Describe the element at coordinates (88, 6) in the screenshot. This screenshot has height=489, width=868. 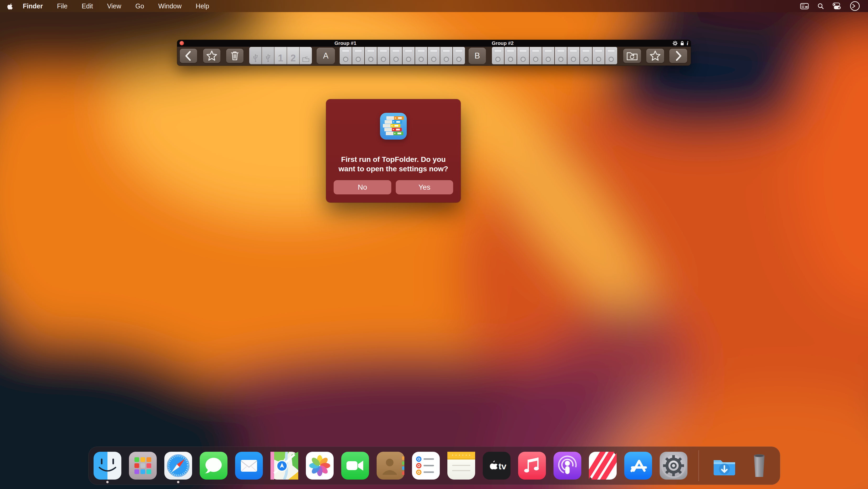
I see `menu-item-edit: Edit` at that location.